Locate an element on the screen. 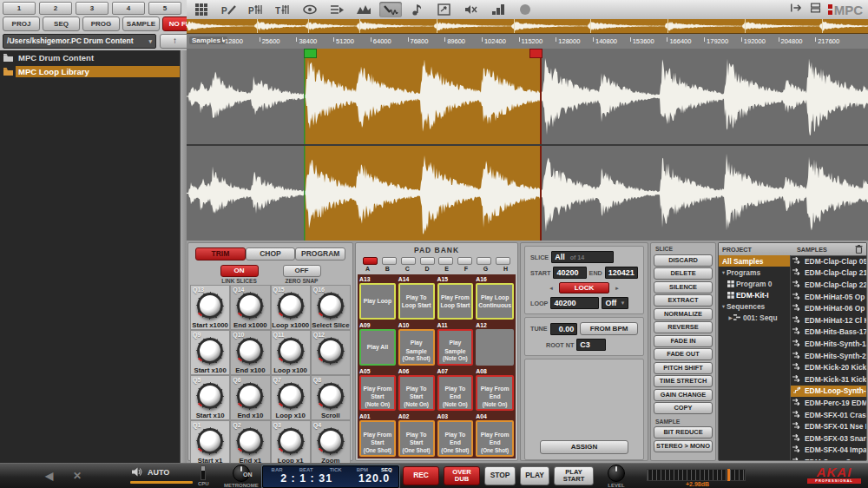  pad-a13: Play Loop is located at coordinates (378, 301).